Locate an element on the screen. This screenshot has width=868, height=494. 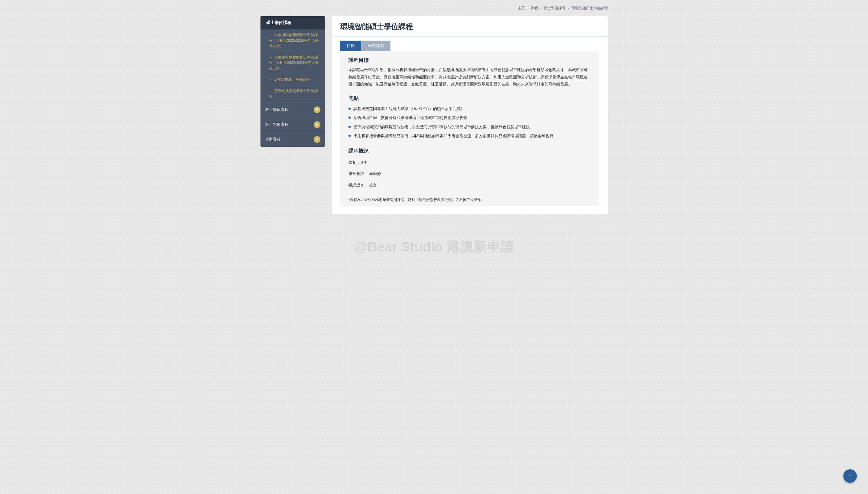
highlights-list: 課程按照英國專業工程能力標準（UK-SPEC）的碩士水平而設計 結合環境科學、數… is located at coordinates (470, 124).